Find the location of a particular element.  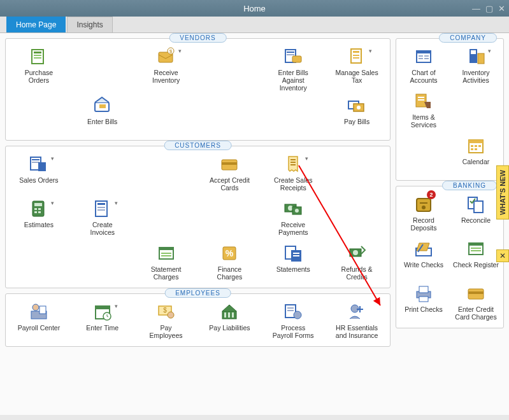

pay-bills: Pay Bills is located at coordinates (357, 116).